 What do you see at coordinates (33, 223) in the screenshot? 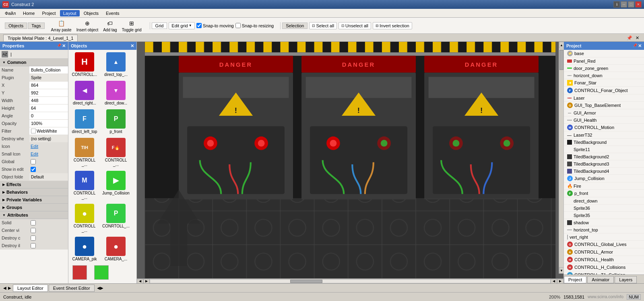
I see `solid-checkbox` at bounding box center [33, 223].